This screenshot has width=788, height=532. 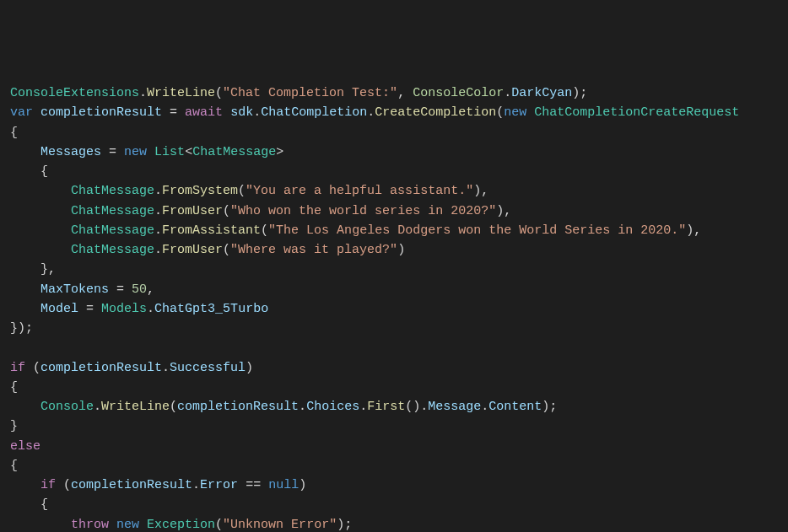 What do you see at coordinates (181, 524) in the screenshot?
I see `code-line: throw new Exception("Unknown Error");` at bounding box center [181, 524].